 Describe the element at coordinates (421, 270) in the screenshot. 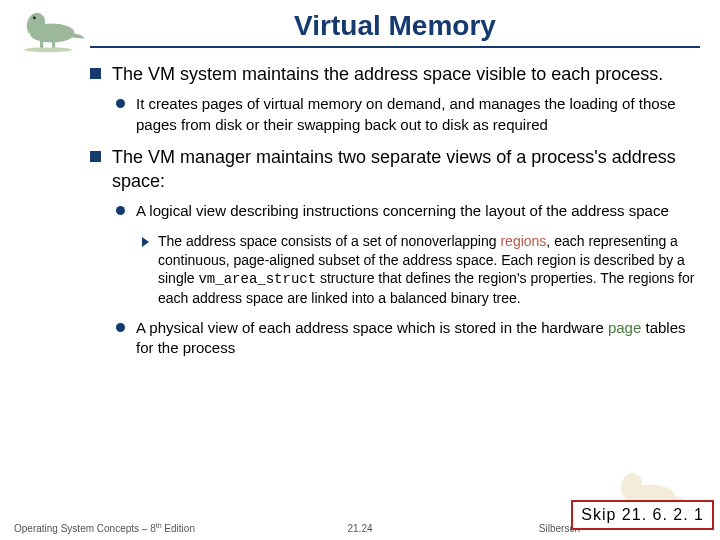

I see `bullet-level3: The address space consists of a set of n…` at that location.